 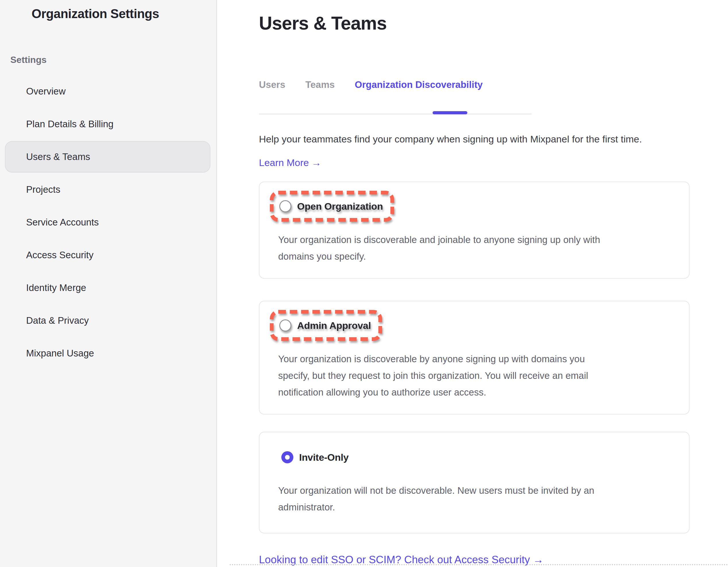 I want to click on option-card-invite-only: Invite-Only Your organization will not b…, so click(x=474, y=482).